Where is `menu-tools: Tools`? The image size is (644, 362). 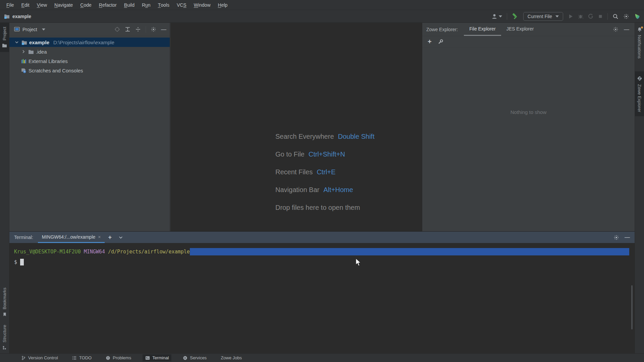 menu-tools: Tools is located at coordinates (164, 5).